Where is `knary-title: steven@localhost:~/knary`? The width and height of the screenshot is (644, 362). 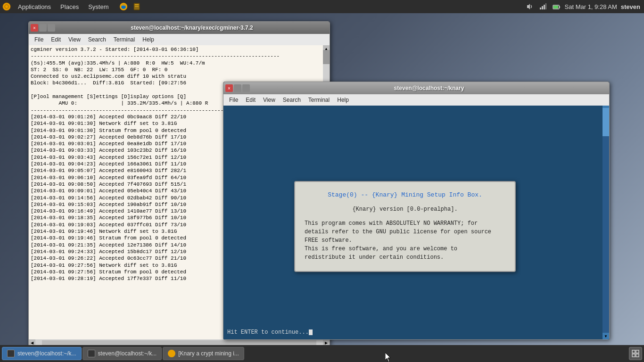
knary-title: steven@localhost:~/knary is located at coordinates (429, 88).